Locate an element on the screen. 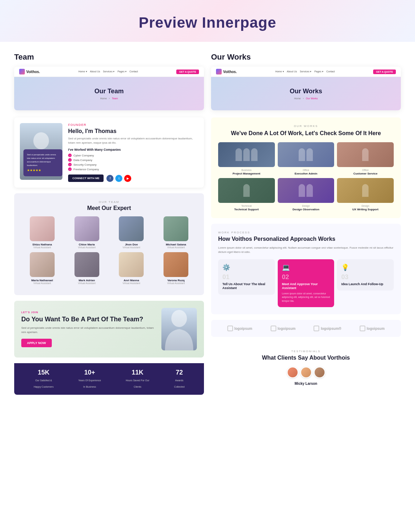 The width and height of the screenshot is (415, 532). work-item-technical-support: Technical Technical Support is located at coordinates (247, 194).